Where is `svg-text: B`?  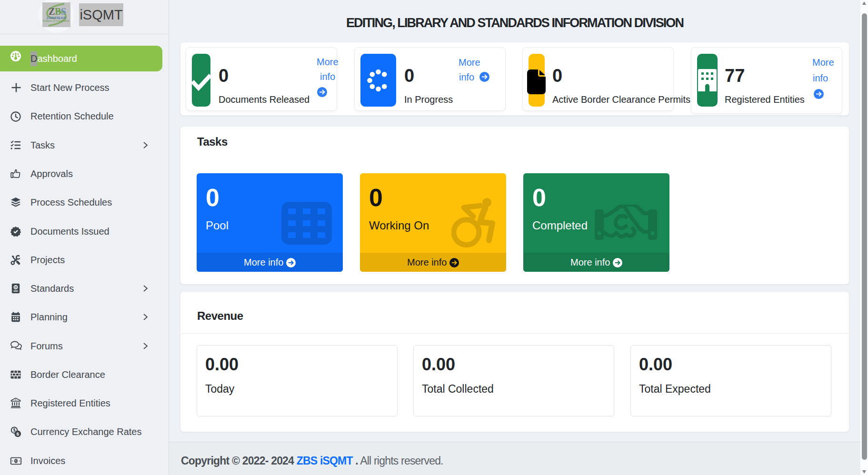
svg-text: B is located at coordinates (58, 11).